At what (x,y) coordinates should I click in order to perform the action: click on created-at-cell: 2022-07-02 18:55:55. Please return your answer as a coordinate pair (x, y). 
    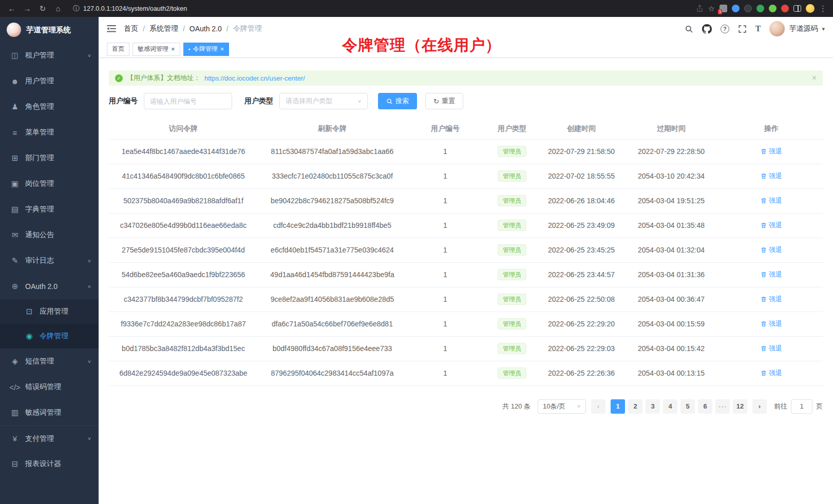
    Looking at the image, I should click on (581, 176).